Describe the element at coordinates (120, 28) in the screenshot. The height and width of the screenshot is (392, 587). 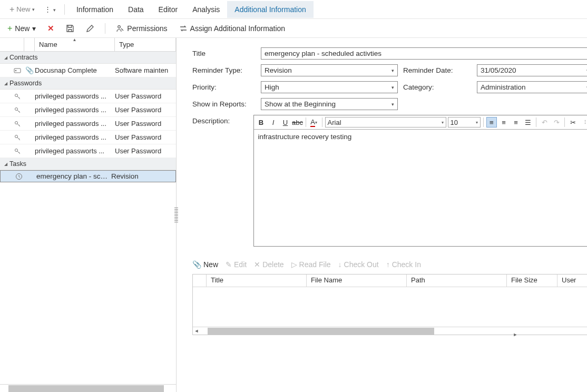
I see `person-key-icon` at that location.